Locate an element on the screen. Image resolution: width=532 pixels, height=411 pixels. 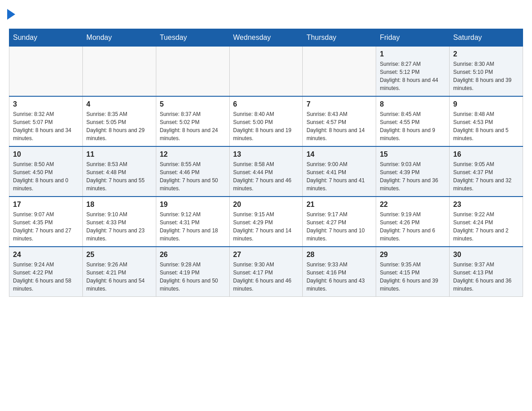
logo is located at coordinates (13, 14).